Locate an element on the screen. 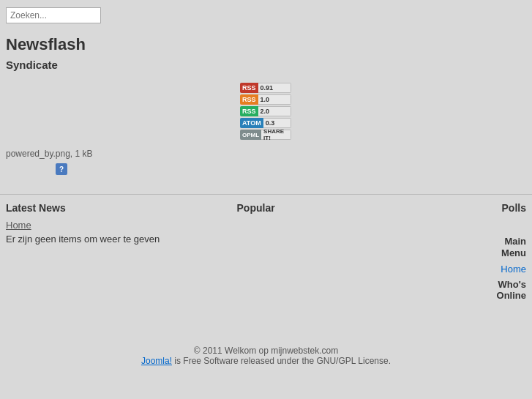  popular-column: Popular is located at coordinates (353, 252).